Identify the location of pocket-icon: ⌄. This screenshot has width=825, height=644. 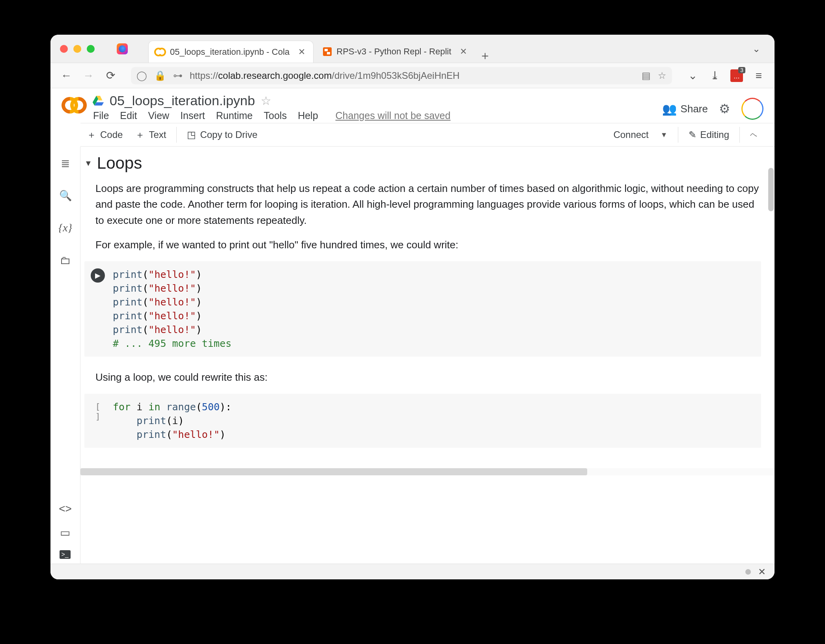
(692, 76).